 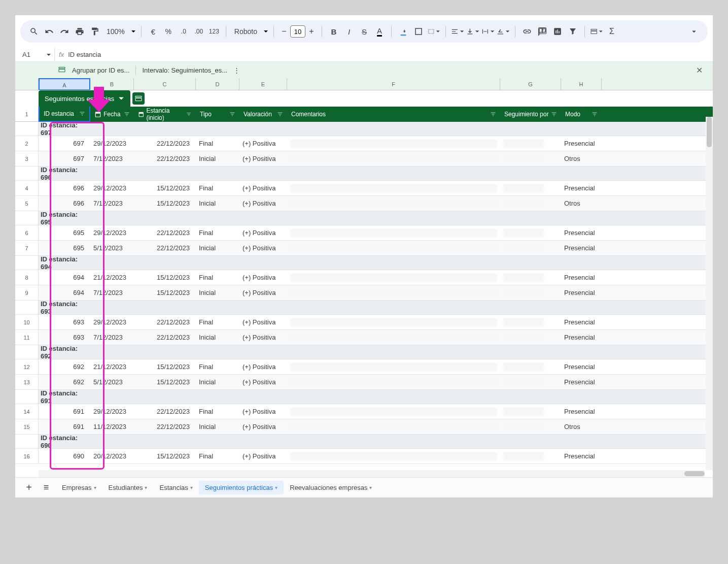 I want to click on functions-icon: Σ, so click(x=612, y=31).